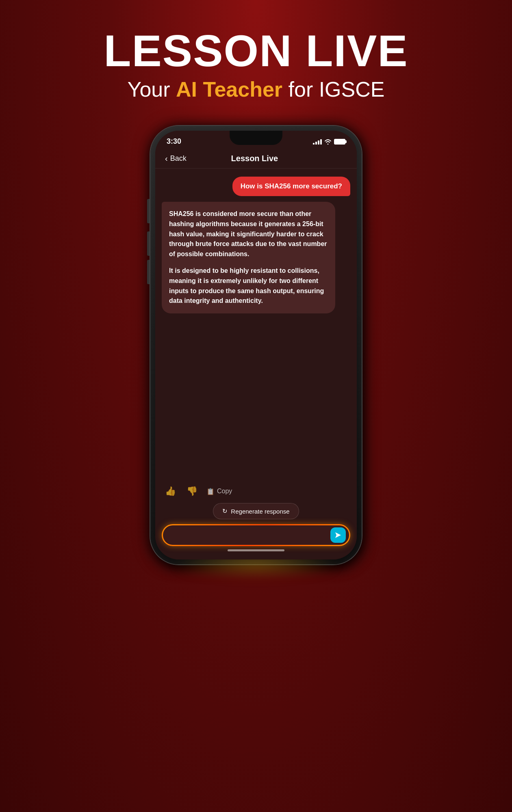 This screenshot has height=812, width=512. What do you see at coordinates (210, 491) in the screenshot?
I see `copy-icon: 📋` at bounding box center [210, 491].